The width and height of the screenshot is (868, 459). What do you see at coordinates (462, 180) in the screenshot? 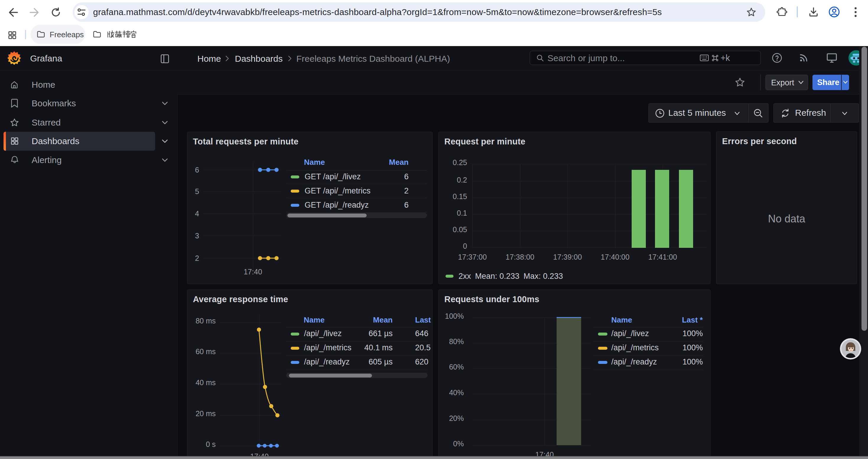
I see `svg-text: 0.2` at bounding box center [462, 180].